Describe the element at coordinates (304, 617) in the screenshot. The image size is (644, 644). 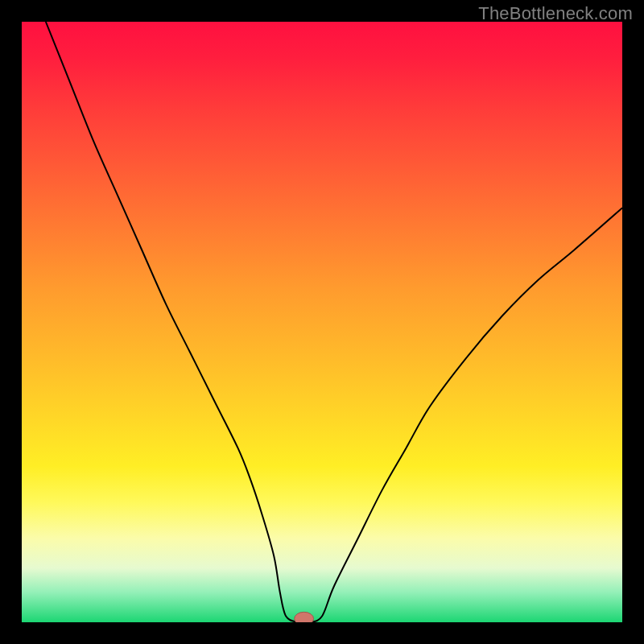
I see `bottleneck-marker` at that location.